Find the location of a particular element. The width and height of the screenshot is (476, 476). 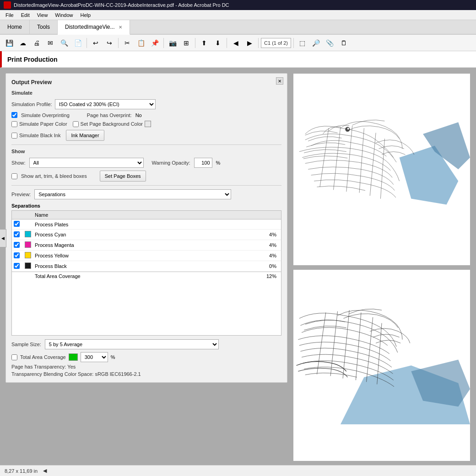

tac-label: Total Area Coverage is located at coordinates (43, 357).